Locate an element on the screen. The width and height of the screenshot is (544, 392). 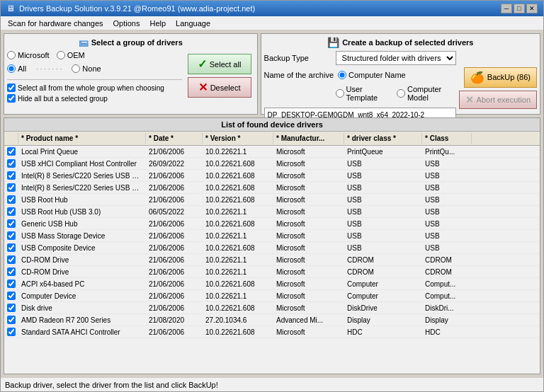
row-version-6: 10.0.22621.608 is located at coordinates (238, 224).